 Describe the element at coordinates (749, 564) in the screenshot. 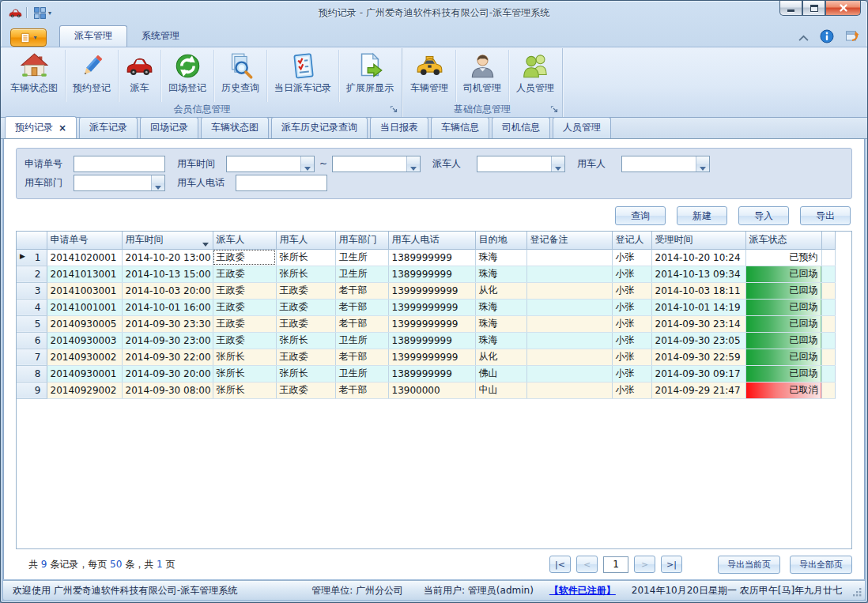

I see `export-current-page-button: 导出当前页` at that location.